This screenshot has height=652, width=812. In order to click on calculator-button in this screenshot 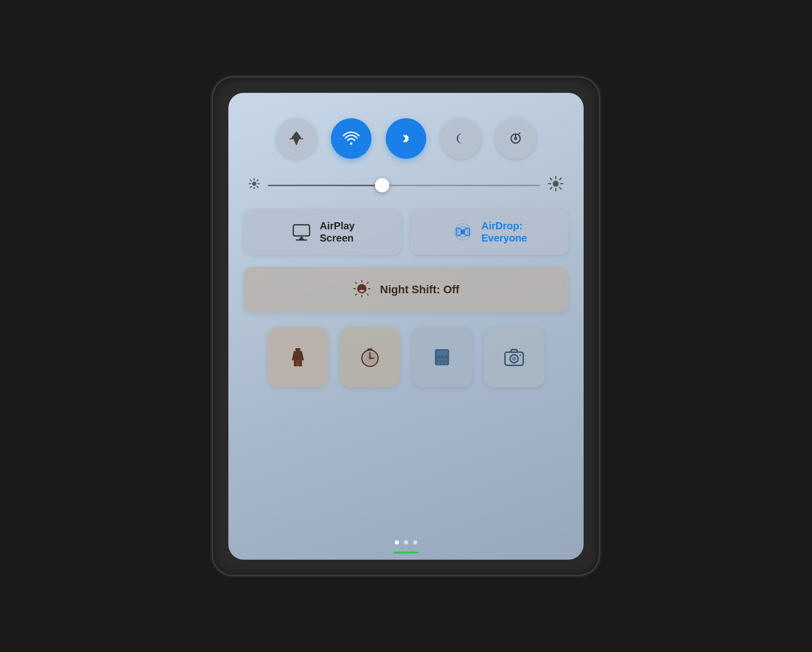, I will do `click(442, 357)`.